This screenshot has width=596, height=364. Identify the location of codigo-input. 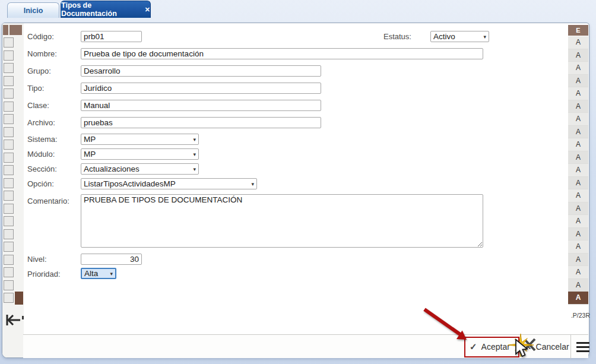
(112, 37).